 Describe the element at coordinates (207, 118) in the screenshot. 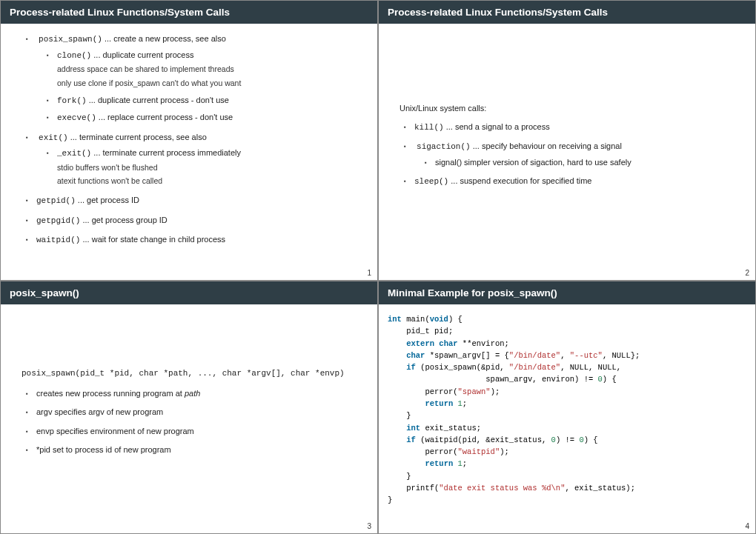

I see `item-execve: execve() ... replace current process - d…` at that location.